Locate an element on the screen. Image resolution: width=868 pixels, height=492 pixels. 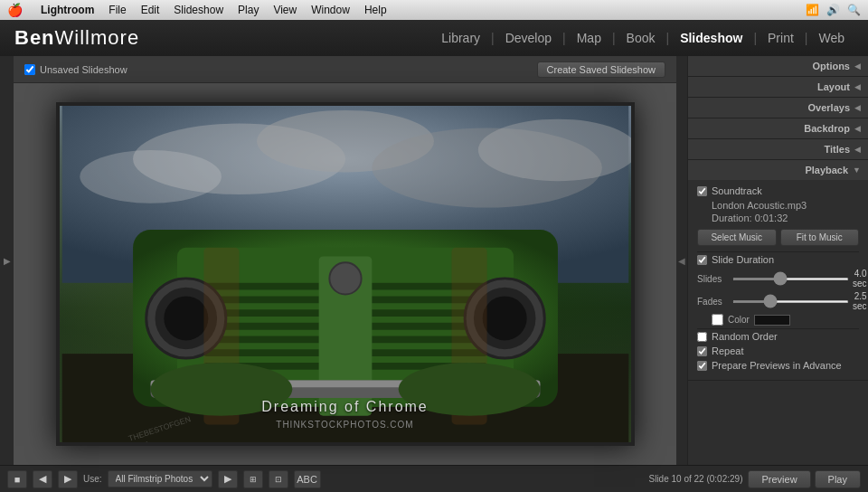
slide-info: Slide 10 of 22 (0:02:29) is located at coordinates (696, 479).